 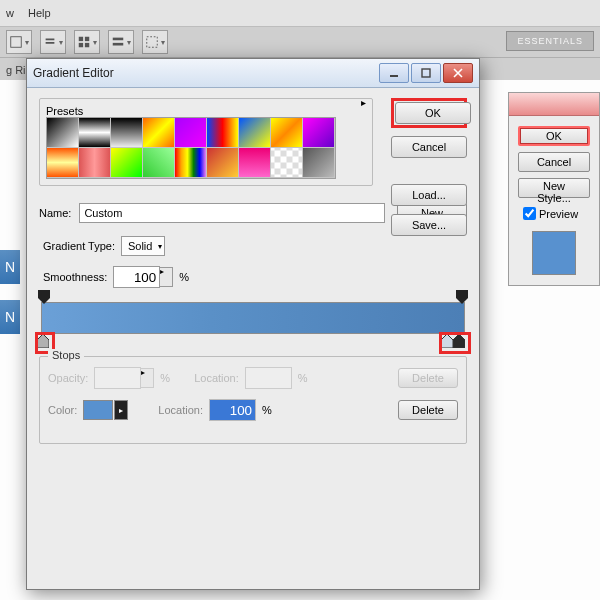 I want to click on opacity-label: Opacity:, so click(x=68, y=378).